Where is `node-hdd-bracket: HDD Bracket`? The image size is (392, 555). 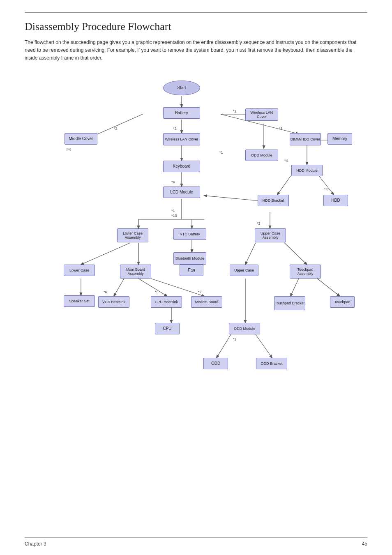
node-hdd-bracket: HDD Bracket is located at coordinates (273, 200).